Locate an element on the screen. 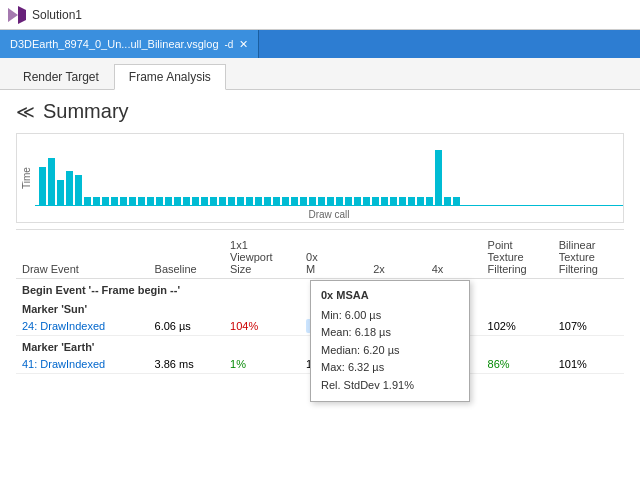  tooltip-min: Min: 6.00 µs is located at coordinates (390, 316).